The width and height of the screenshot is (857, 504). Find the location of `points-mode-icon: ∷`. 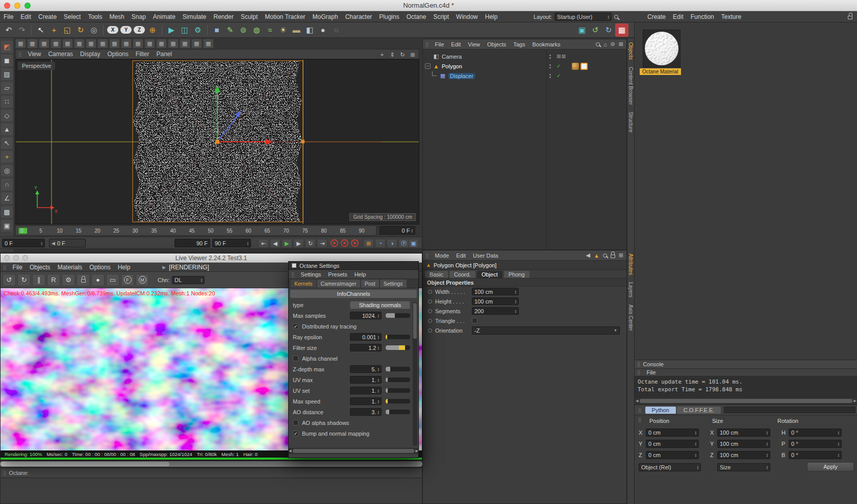

points-mode-icon: ∷ is located at coordinates (7, 102).